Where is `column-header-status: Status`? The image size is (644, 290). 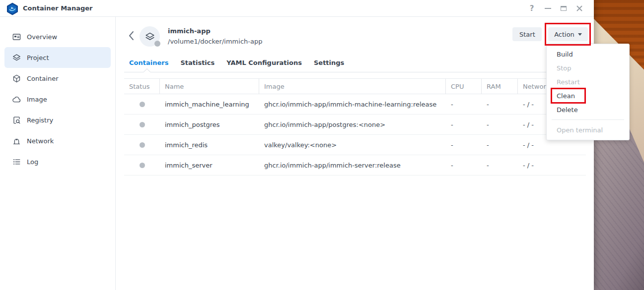 column-header-status: Status is located at coordinates (142, 86).